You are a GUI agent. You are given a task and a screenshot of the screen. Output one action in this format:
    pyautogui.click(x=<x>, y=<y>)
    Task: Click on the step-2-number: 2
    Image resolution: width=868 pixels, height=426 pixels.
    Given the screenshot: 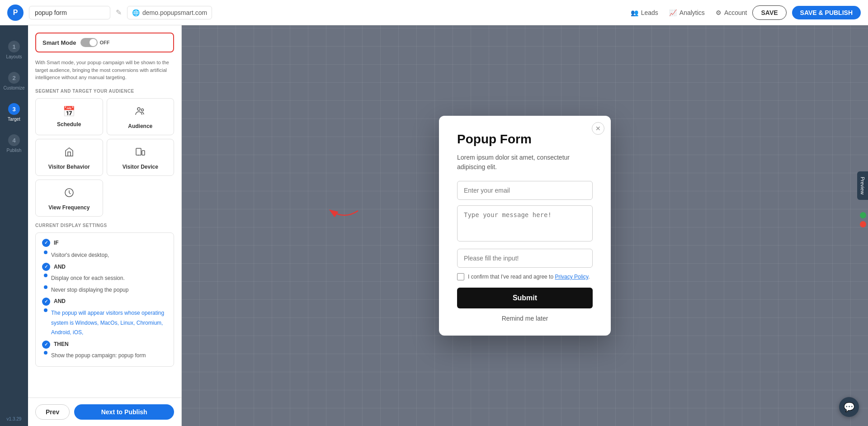 What is the action you would take?
    pyautogui.click(x=14, y=78)
    